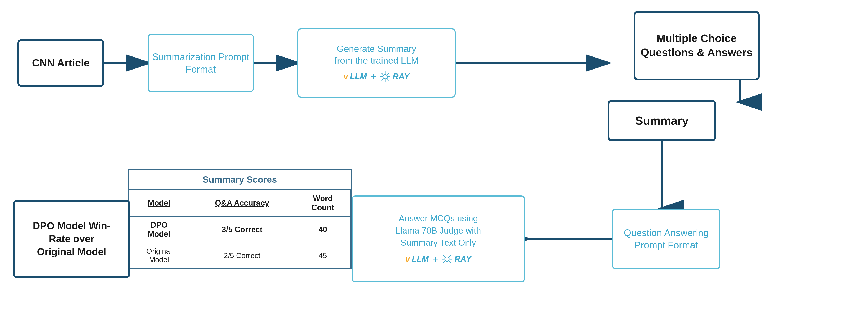 Image resolution: width=868 pixels, height=318 pixels. Describe the element at coordinates (240, 230) in the screenshot. I see `table-row: DPOModel 3/5 Correct 40` at that location.